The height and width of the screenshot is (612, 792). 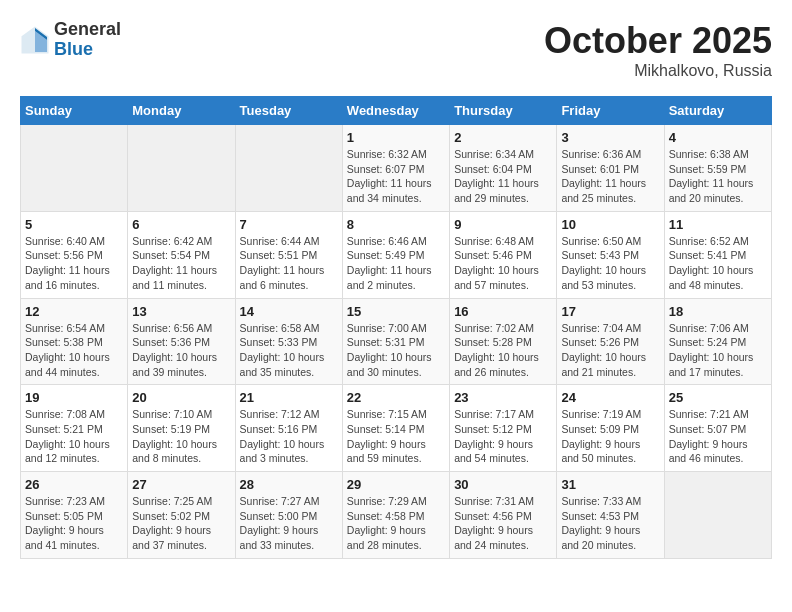 What do you see at coordinates (289, 484) in the screenshot?
I see `day-number: 28` at bounding box center [289, 484].